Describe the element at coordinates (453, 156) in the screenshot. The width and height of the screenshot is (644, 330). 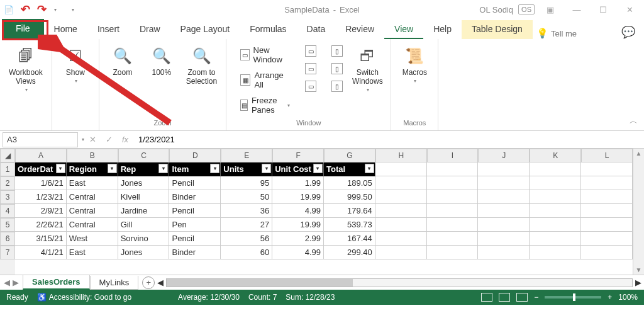
I see `col-head: I` at that location.